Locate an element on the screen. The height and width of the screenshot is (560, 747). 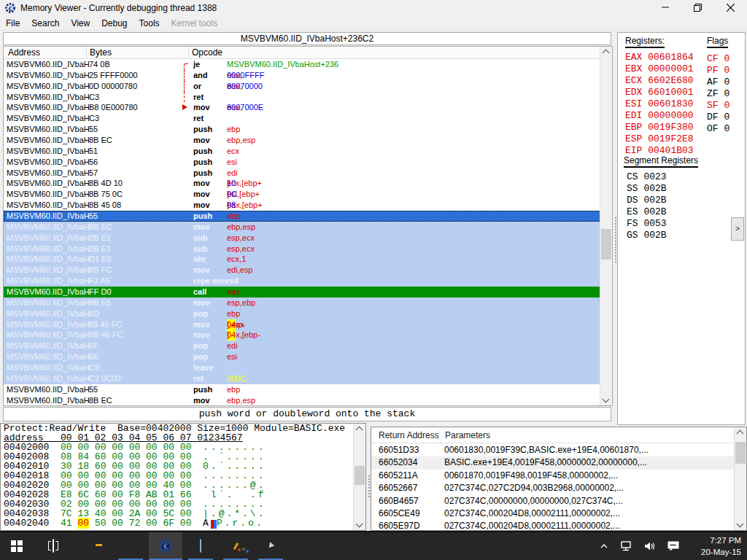
disassembly-column-header: Address Bytes Opcode is located at coordinates (302, 52).